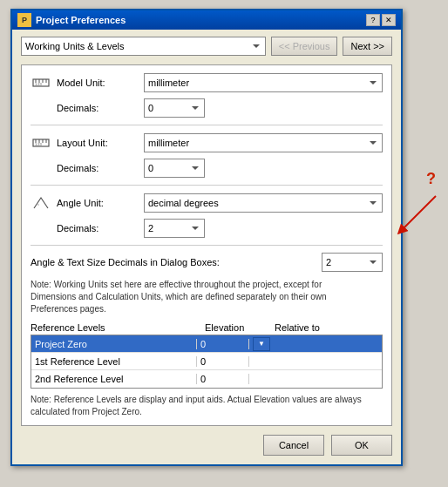  Describe the element at coordinates (207, 379) in the screenshot. I see `ref-row-2nd: 2nd Reference Level 0` at that location.